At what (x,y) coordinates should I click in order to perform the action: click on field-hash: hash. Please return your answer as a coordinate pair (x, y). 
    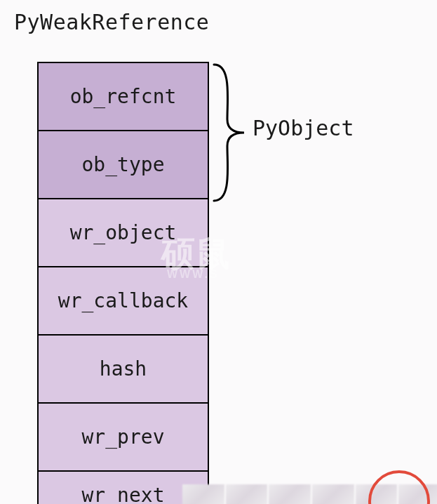
    Looking at the image, I should click on (123, 368).